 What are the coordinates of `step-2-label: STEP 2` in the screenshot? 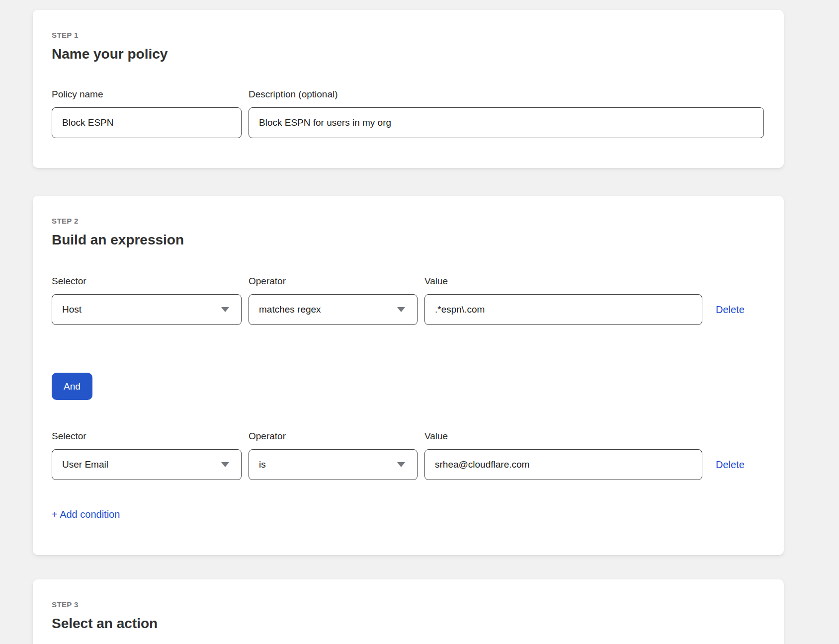 It's located at (408, 221).